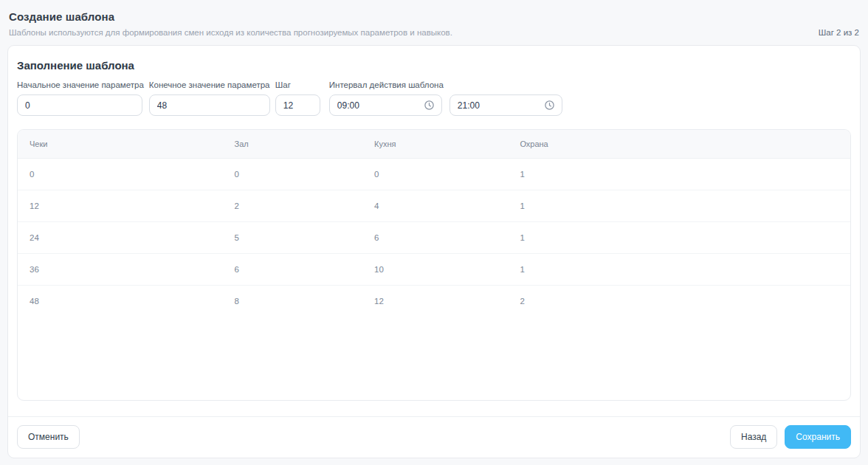 This screenshot has width=868, height=465. Describe the element at coordinates (230, 16) in the screenshot. I see `page-title: Создание шаблона` at that location.